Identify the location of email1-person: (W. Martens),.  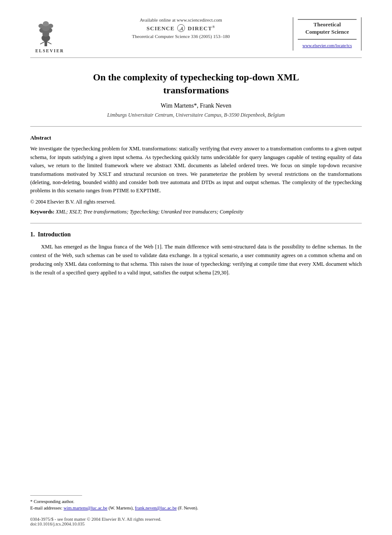
(121, 508).